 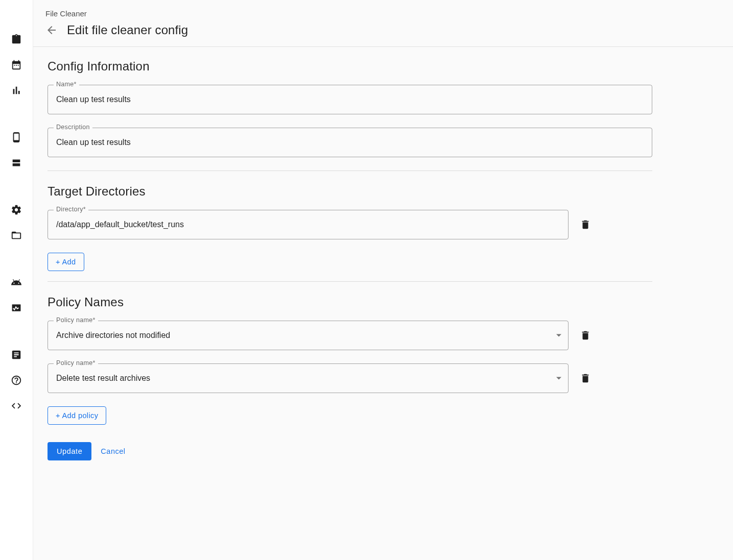 What do you see at coordinates (350, 191) in the screenshot?
I see `section-heading-targets: Target Directories` at bounding box center [350, 191].